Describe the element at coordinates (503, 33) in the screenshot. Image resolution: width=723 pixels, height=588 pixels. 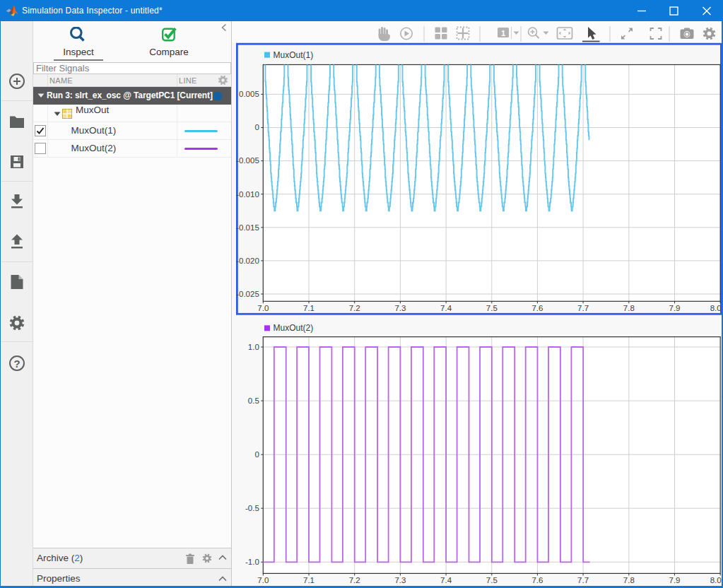
I see `svg-text: 1` at that location.